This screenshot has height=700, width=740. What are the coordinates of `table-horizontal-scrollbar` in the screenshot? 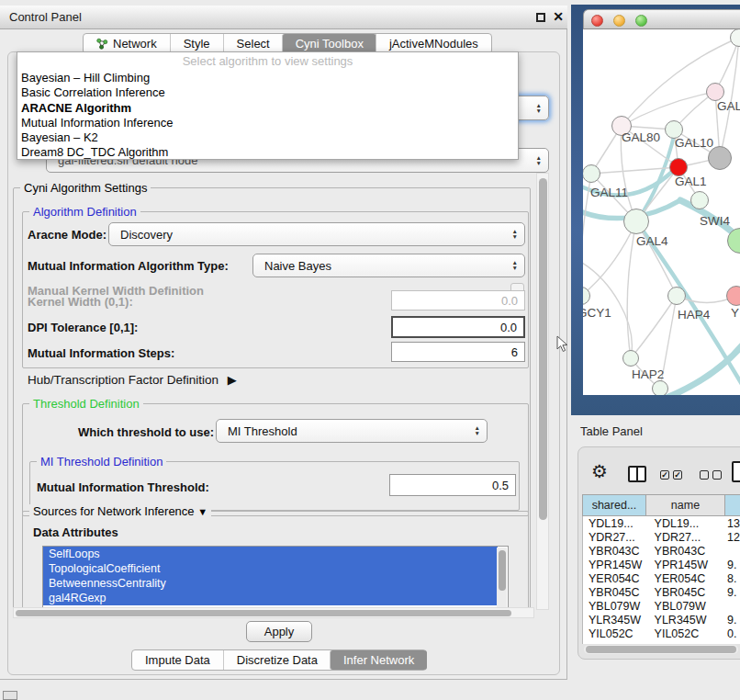 It's located at (661, 649).